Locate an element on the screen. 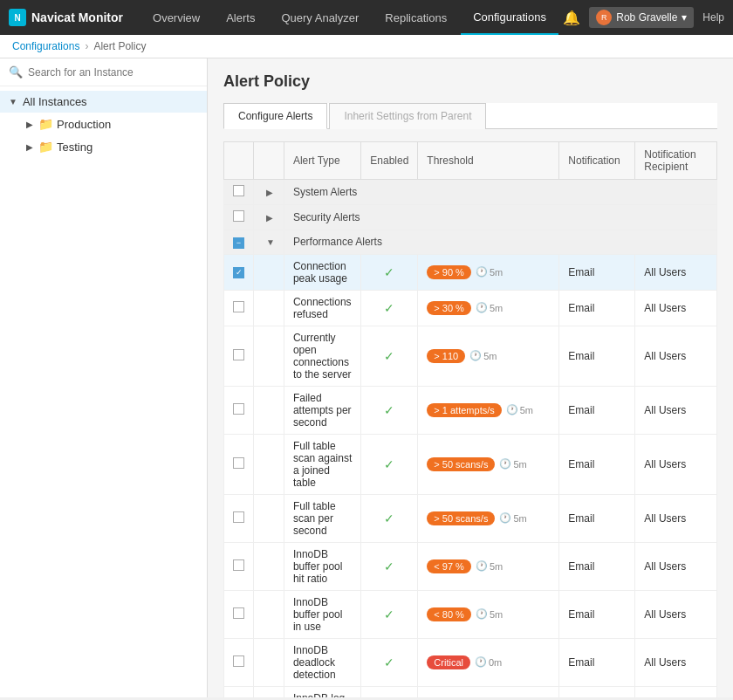  row-alert-name: InnoDB buffer pool hit ratio is located at coordinates (322, 566).